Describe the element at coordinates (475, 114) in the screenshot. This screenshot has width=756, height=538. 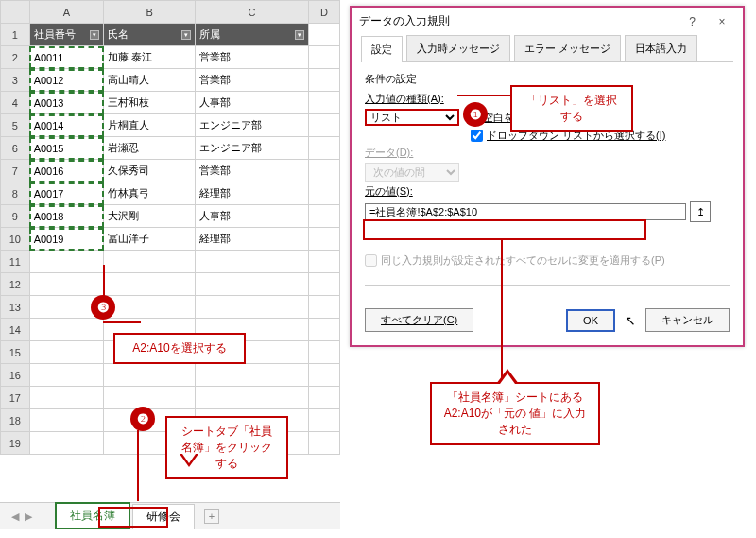
I see `annotation-badge-1: ❶` at that location.